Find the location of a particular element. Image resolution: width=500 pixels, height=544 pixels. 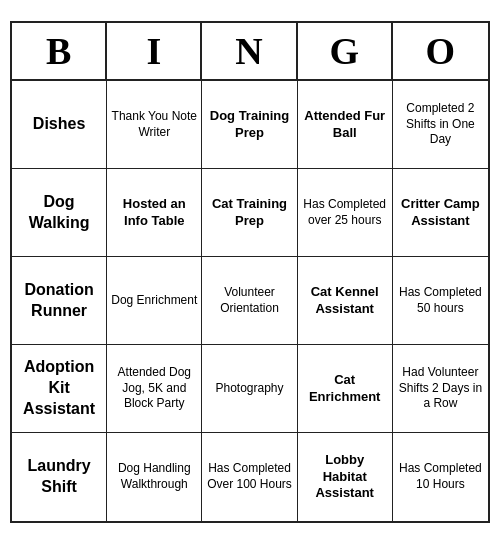

bingo-cell-3: Attended Fur Ball is located at coordinates (346, 125).